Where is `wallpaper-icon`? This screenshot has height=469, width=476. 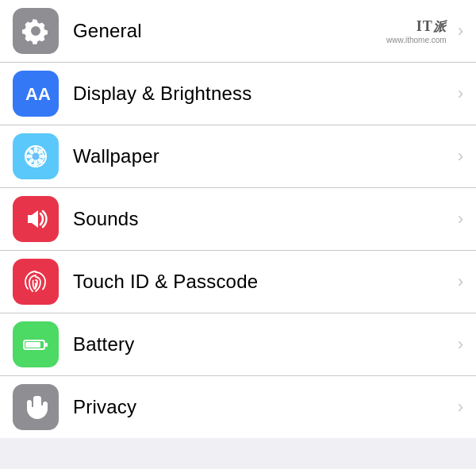 wallpaper-icon is located at coordinates (36, 156).